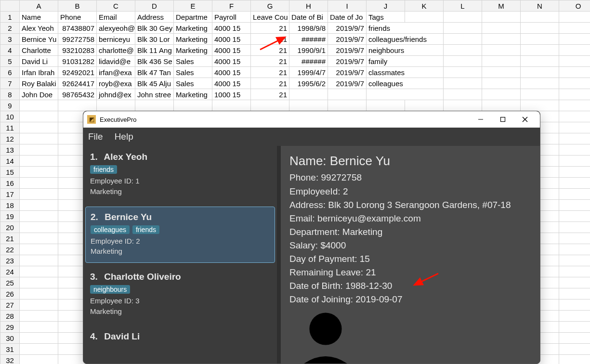  Describe the element at coordinates (10, 360) in the screenshot. I see `row-header: 32` at that location.